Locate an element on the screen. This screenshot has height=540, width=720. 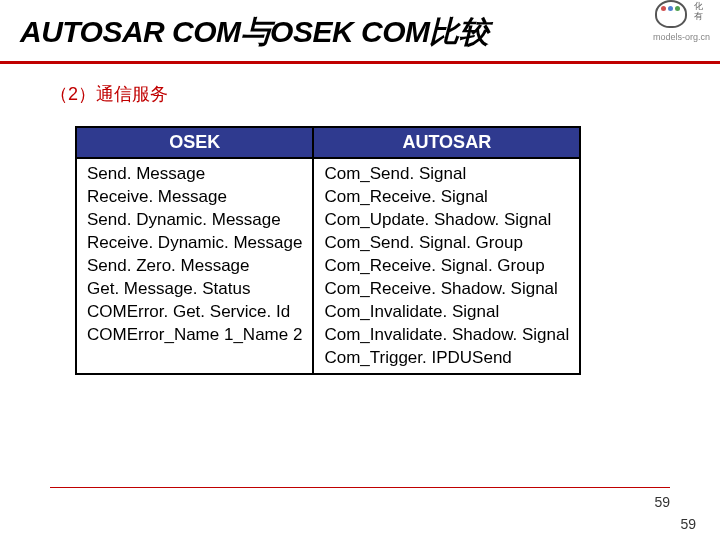
logo-chinese-chars: 化 有 is located at coordinates (698, 12).